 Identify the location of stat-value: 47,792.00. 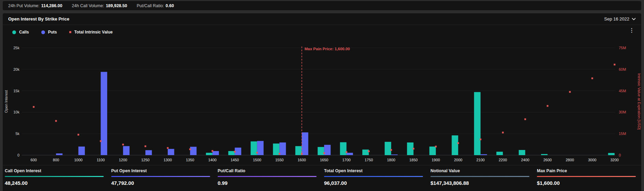
(161, 183).